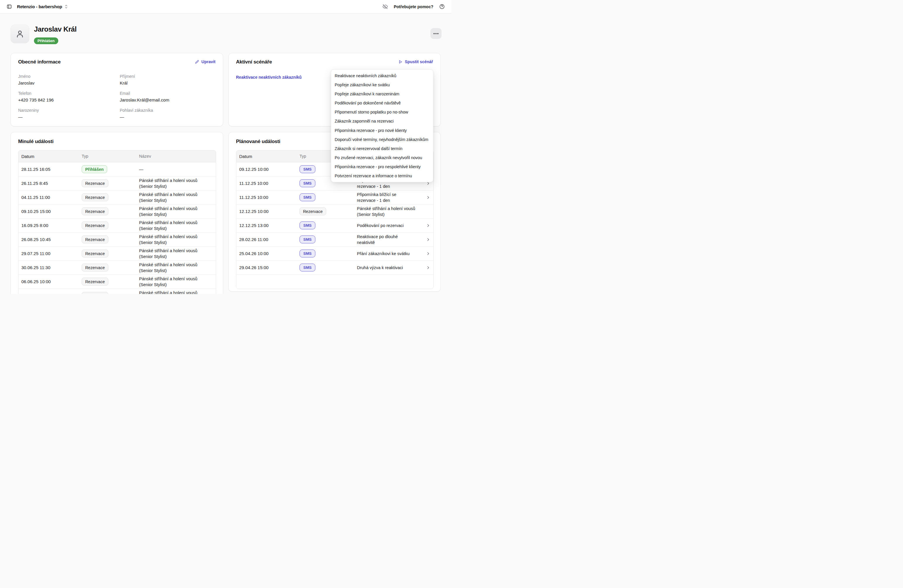 This screenshot has width=903, height=588. What do you see at coordinates (117, 142) in the screenshot?
I see `past-events-title: Minulé události` at bounding box center [117, 142].